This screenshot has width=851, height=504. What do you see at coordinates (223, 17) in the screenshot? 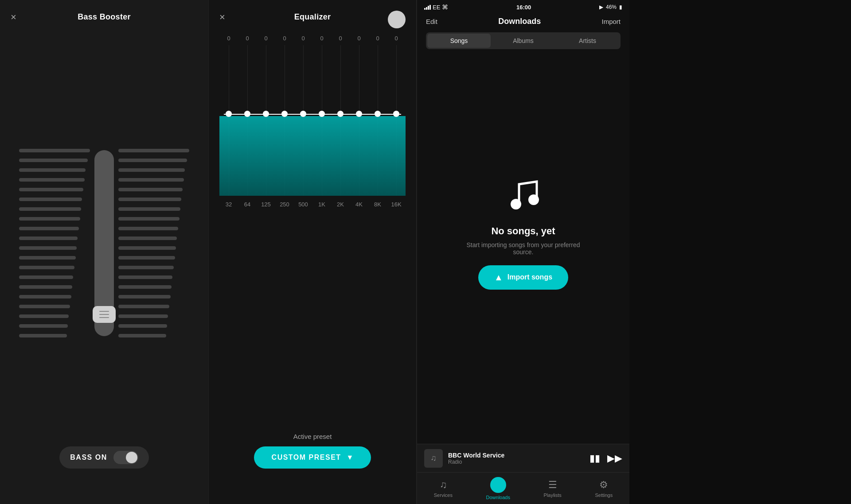
I see `equalizer-close-button: ×` at bounding box center [223, 17].